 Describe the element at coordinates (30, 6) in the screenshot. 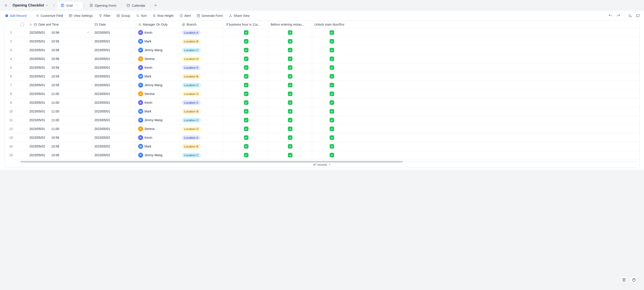

I see `table-title-dropdown: Opening Checklist` at that location.